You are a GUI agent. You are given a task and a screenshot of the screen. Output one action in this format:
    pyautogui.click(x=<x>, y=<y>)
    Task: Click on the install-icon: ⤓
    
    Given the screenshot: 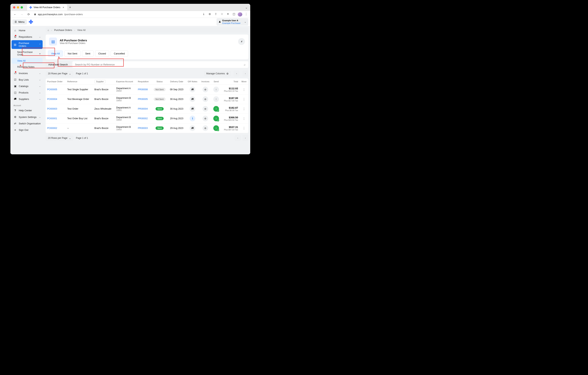 What is the action you would take?
    pyautogui.click(x=204, y=14)
    